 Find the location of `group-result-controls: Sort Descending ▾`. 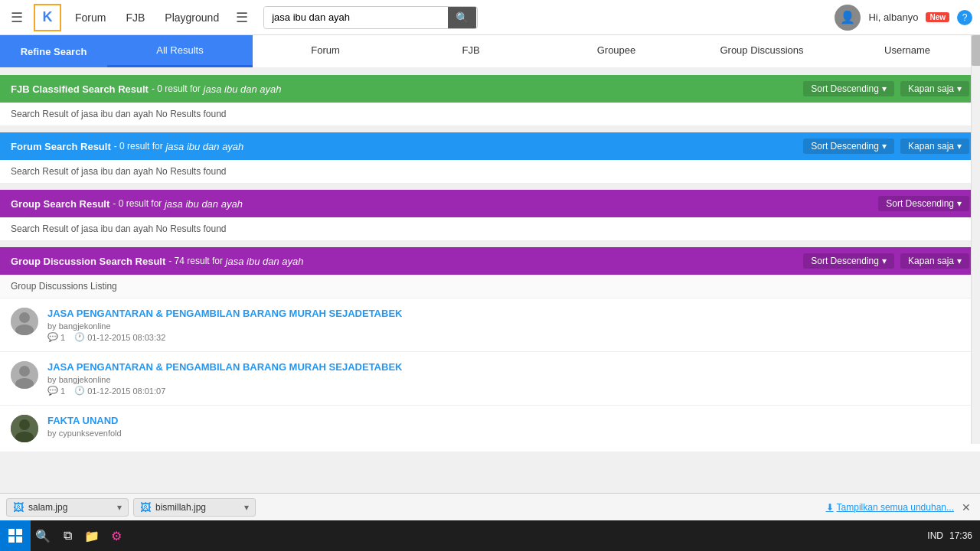

group-result-controls: Sort Descending ▾ is located at coordinates (923, 204).